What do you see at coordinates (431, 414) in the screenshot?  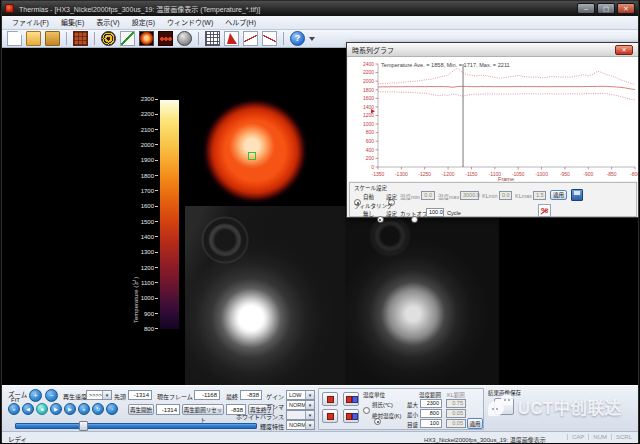 I see `temp-min-field: 800` at bounding box center [431, 414].